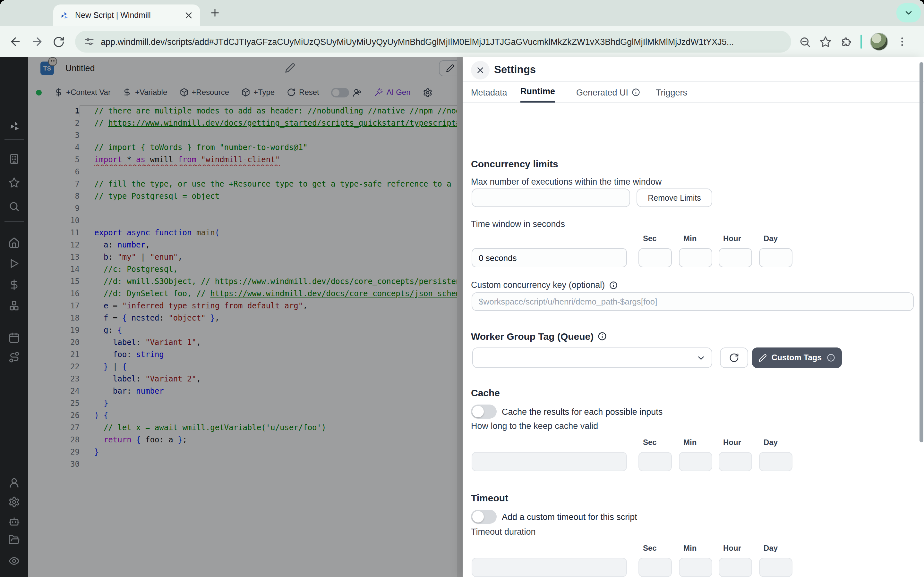 The width and height of the screenshot is (924, 577). What do you see at coordinates (59, 42) in the screenshot?
I see `reload-icon` at bounding box center [59, 42].